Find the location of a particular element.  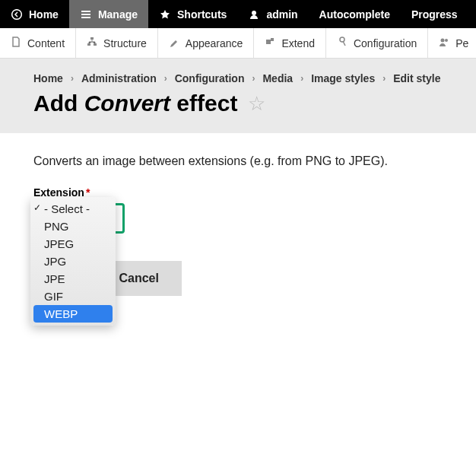

topbar-manage-label: Manage is located at coordinates (118, 14).